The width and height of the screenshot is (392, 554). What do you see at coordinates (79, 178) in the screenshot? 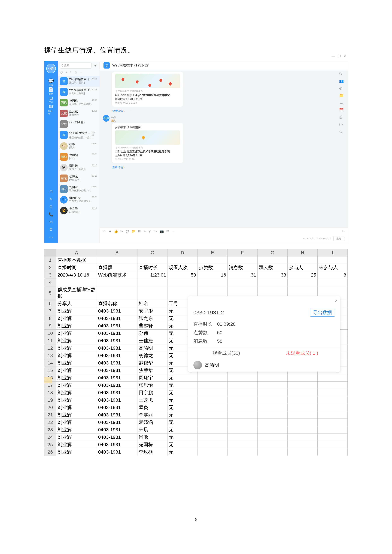
I see `conversation-item: 海龙 杨海龙03-31 [动画表情]` at bounding box center [79, 178].